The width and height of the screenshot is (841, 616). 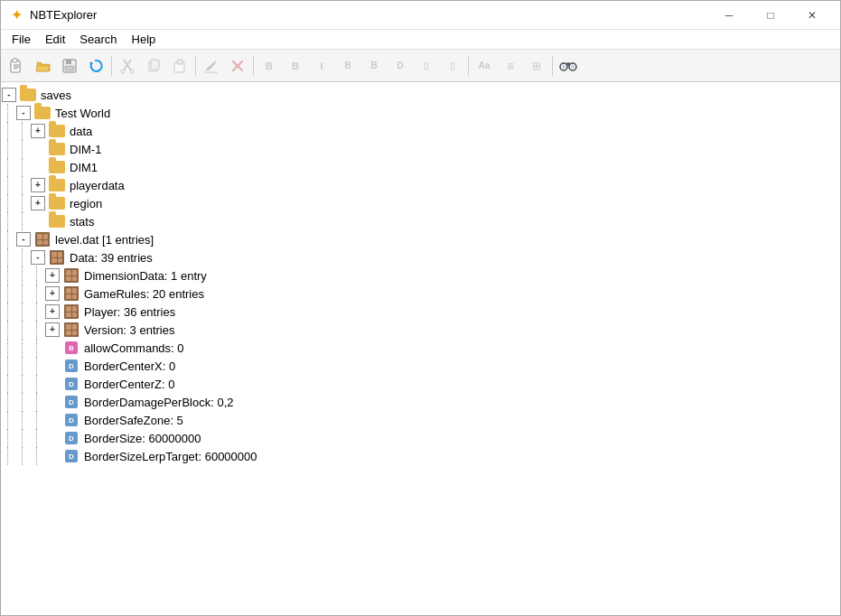 What do you see at coordinates (421, 420) in the screenshot?
I see `tree-row: D BorderSafeZone: 5` at bounding box center [421, 420].